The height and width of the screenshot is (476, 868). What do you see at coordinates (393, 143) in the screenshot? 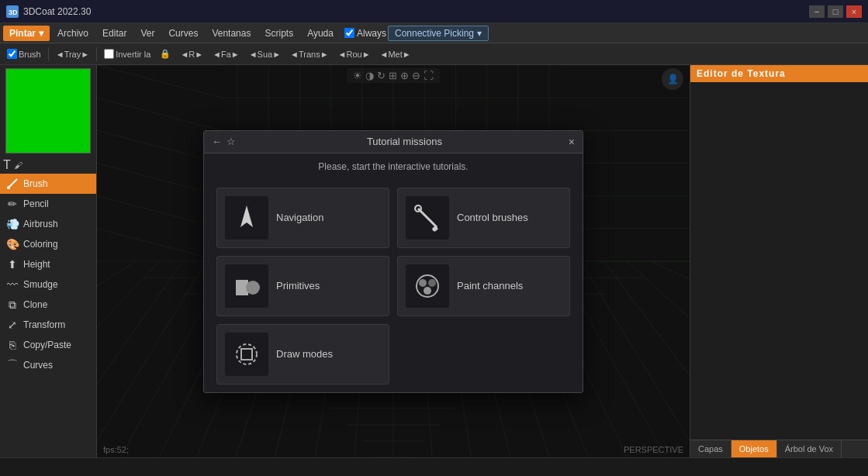
I see `dialog-titlebar: ← ☆ Tutorial missions ×` at bounding box center [393, 143].